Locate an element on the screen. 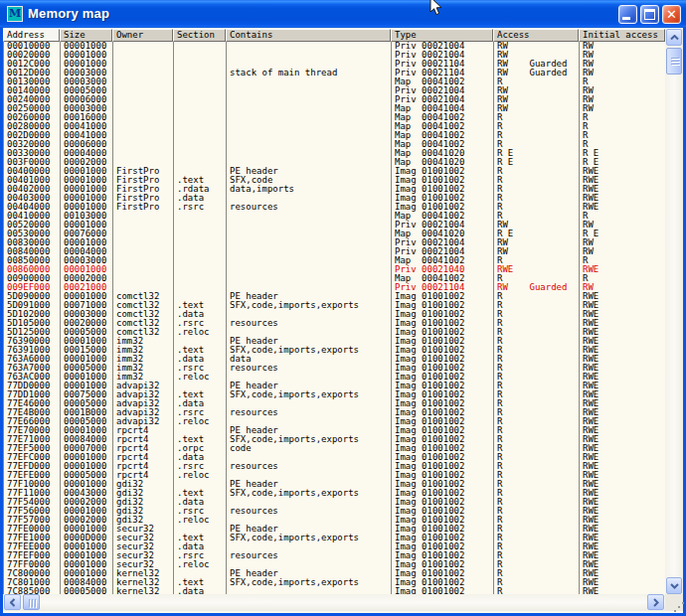 The width and height of the screenshot is (686, 616). maximize-button is located at coordinates (650, 14).